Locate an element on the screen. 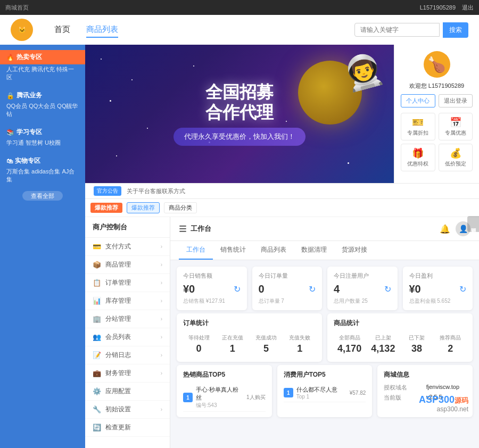  study-header: 📚 学习专区 is located at coordinates (43, 131).